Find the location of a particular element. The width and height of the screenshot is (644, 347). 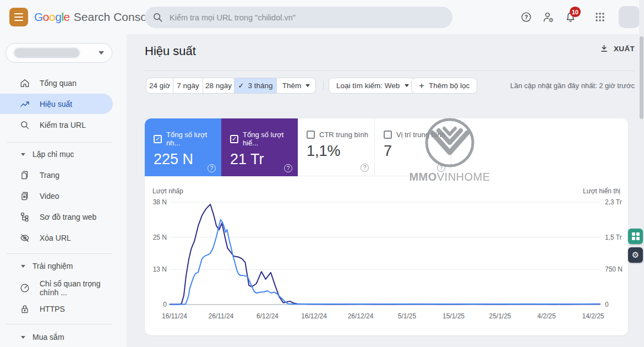

card-label: CTR trung bình is located at coordinates (343, 134).